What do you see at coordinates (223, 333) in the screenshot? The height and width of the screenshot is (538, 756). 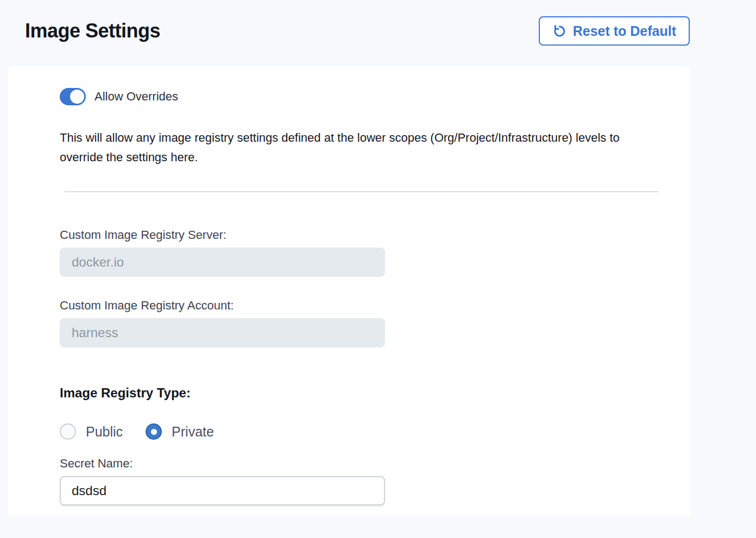 I see `registry-account-input` at bounding box center [223, 333].